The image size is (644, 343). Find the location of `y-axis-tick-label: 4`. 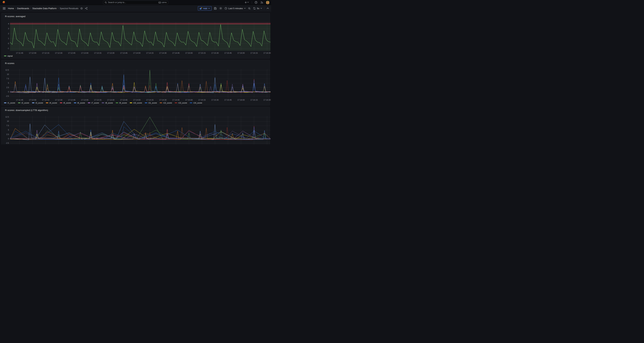

y-axis-tick-label: 4 is located at coordinates (6, 24).